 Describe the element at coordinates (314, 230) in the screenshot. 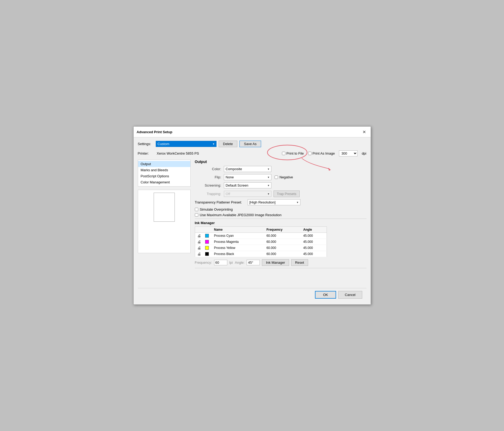

I see `col-angle-header: Angle` at that location.